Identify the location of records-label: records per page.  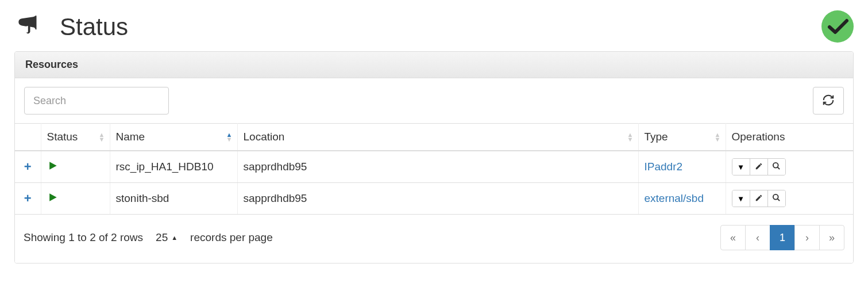
(232, 238).